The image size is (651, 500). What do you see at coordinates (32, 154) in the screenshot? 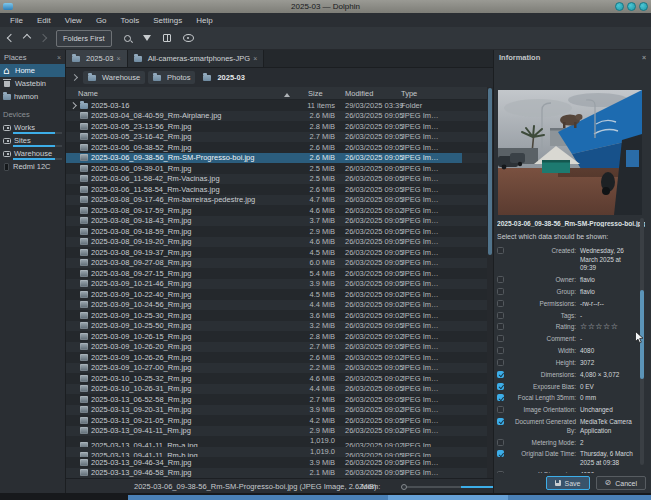
I see `places-item: Warehouse` at bounding box center [32, 154].